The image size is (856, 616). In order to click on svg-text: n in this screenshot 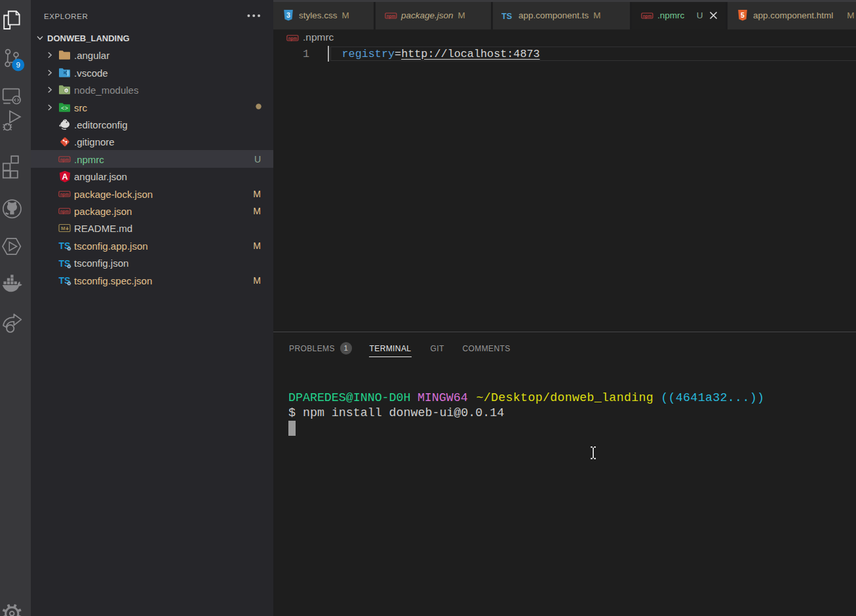, I will do `click(67, 90)`.